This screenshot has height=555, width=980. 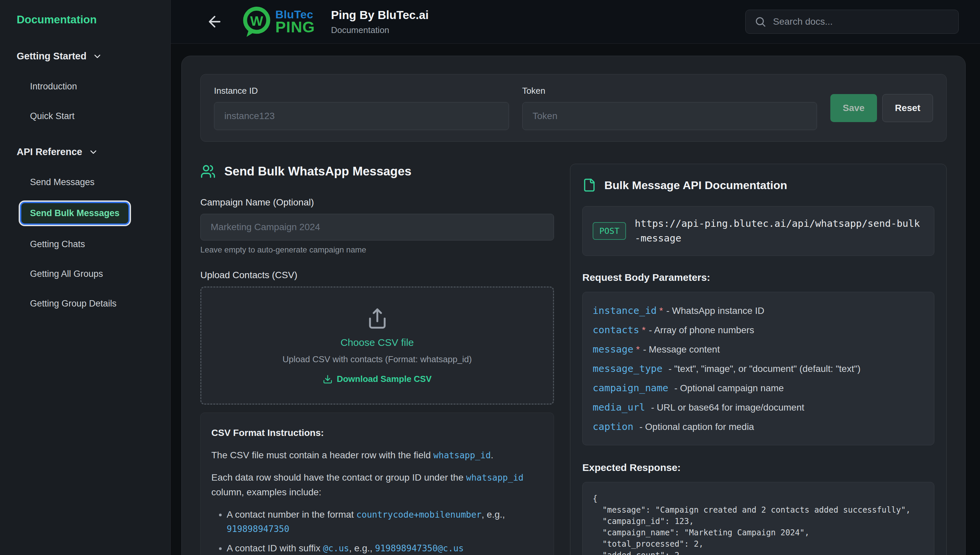 I want to click on inline-code: 919898947350@c.us, so click(x=419, y=548).